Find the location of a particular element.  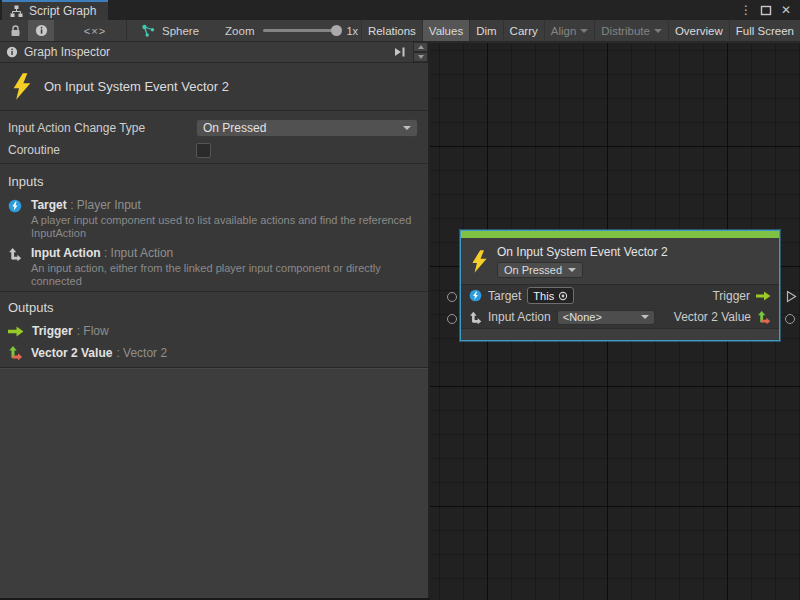

align-button: Align is located at coordinates (570, 30).